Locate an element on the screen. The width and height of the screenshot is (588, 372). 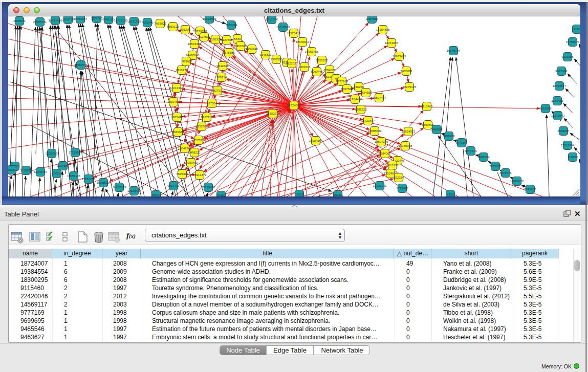
svg-text: 20691406 is located at coordinates (55, 20).